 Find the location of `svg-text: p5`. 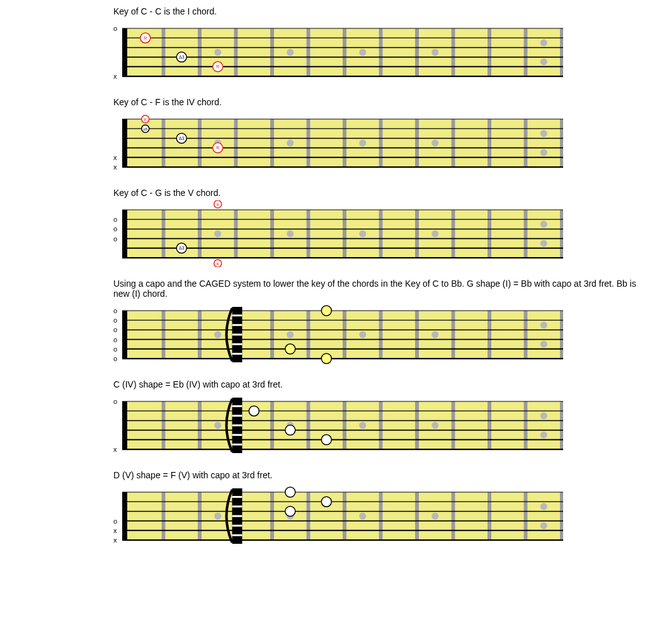

svg-text: p5 is located at coordinates (145, 129).